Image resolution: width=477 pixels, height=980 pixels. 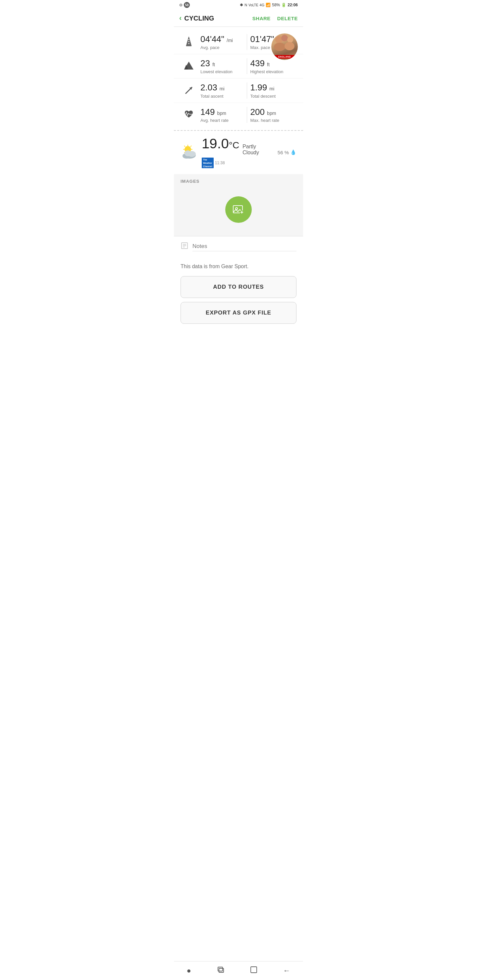 What do you see at coordinates (284, 5) in the screenshot?
I see `battery-icon: 🔋` at bounding box center [284, 5].